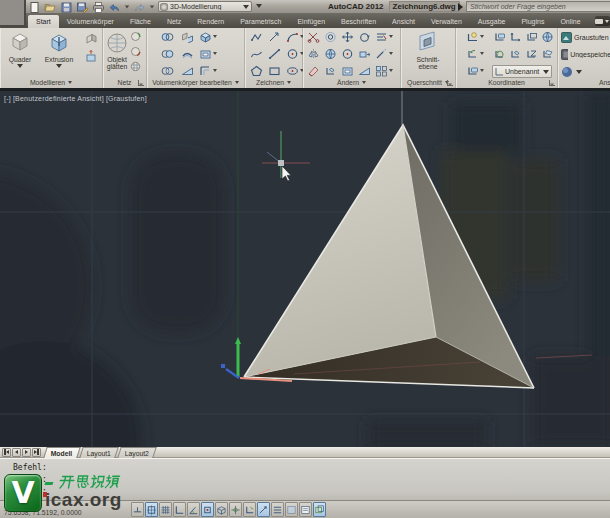 The width and height of the screenshot is (610, 518). I want to click on circles2-icon-graphic, so click(168, 37).